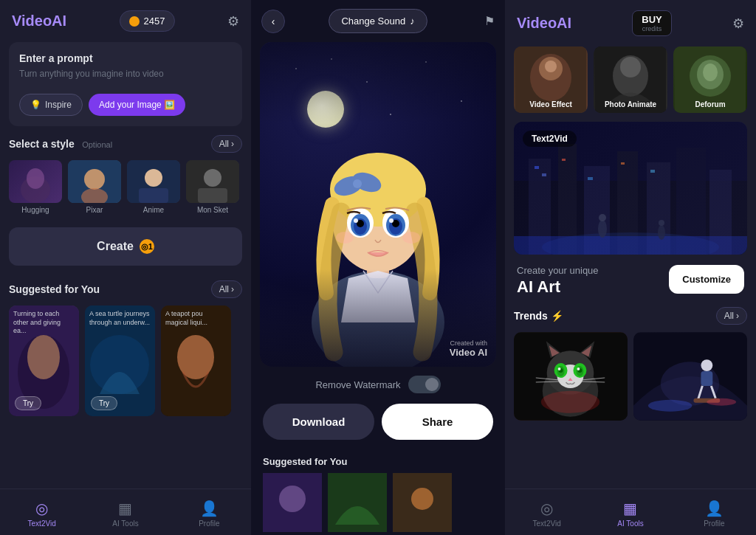 Image resolution: width=756 pixels, height=535 pixels. What do you see at coordinates (126, 144) in the screenshot?
I see `style-section-header: Select a style Optional All ›` at bounding box center [126, 144].